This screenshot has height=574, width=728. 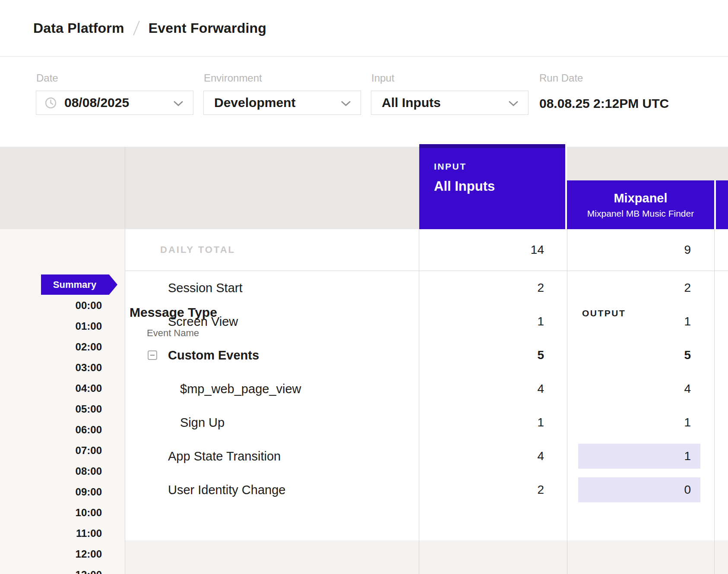 What do you see at coordinates (51, 388) in the screenshot?
I see `hour-slot: 04:00` at bounding box center [51, 388].